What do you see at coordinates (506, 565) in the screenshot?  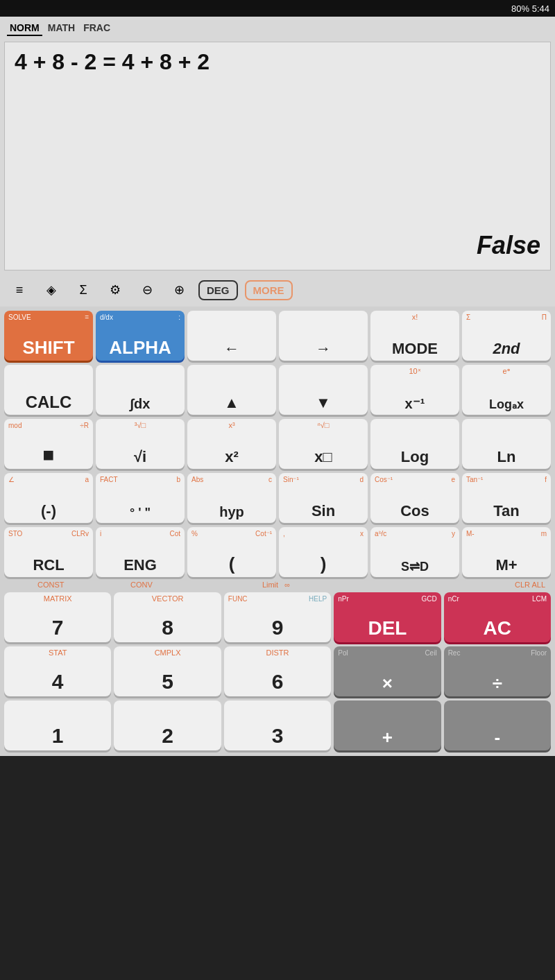 I see `mplus-label: M+` at bounding box center [506, 565].